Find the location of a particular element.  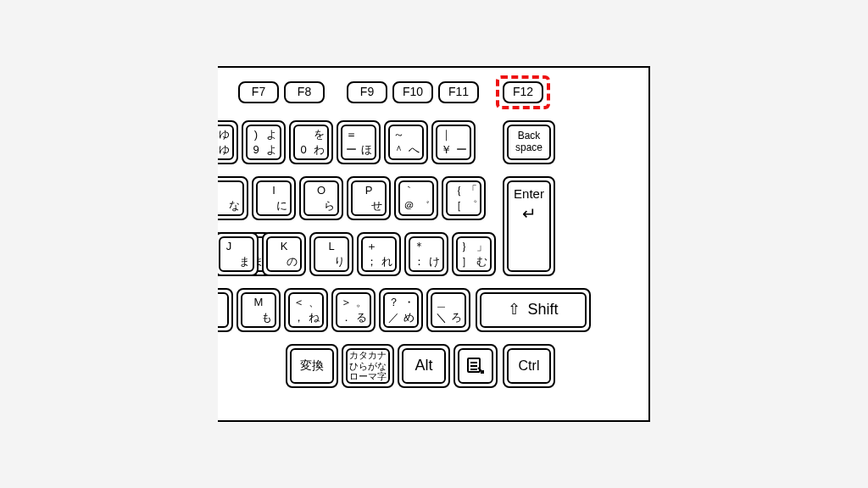

key-kana: カタカナ ひらがな ローマ字 is located at coordinates (368, 366).